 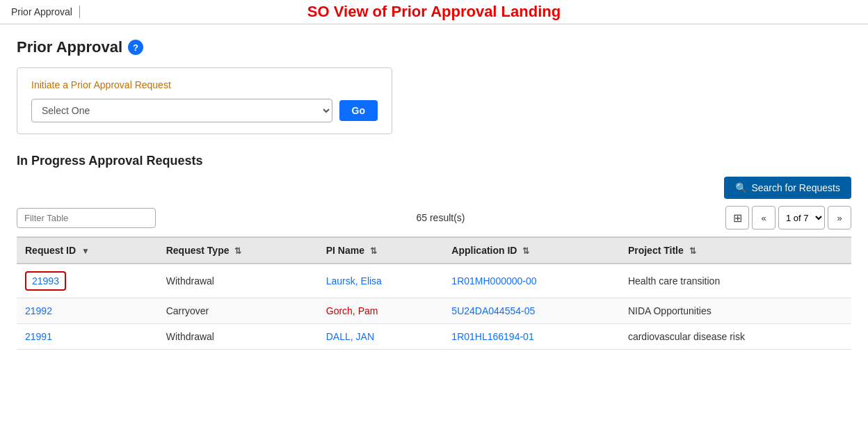 What do you see at coordinates (182, 111) in the screenshot?
I see `request-type-select: Select One` at bounding box center [182, 111].